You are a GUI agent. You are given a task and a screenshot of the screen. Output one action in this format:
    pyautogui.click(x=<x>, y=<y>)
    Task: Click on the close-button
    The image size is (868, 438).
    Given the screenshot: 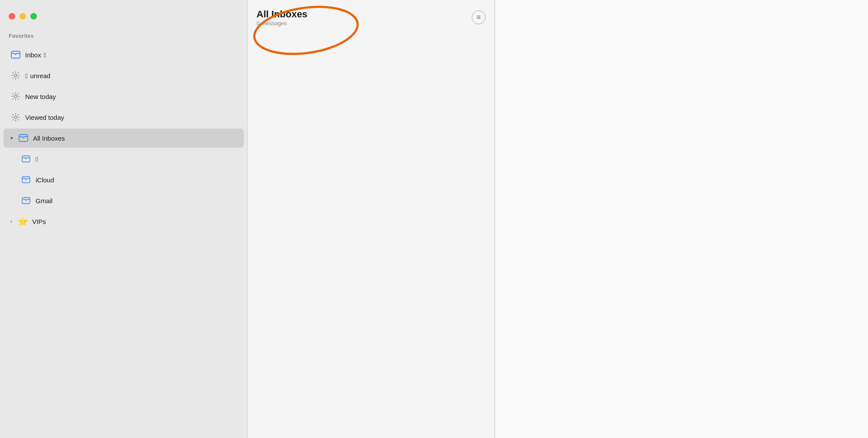 What is the action you would take?
    pyautogui.click(x=12, y=16)
    